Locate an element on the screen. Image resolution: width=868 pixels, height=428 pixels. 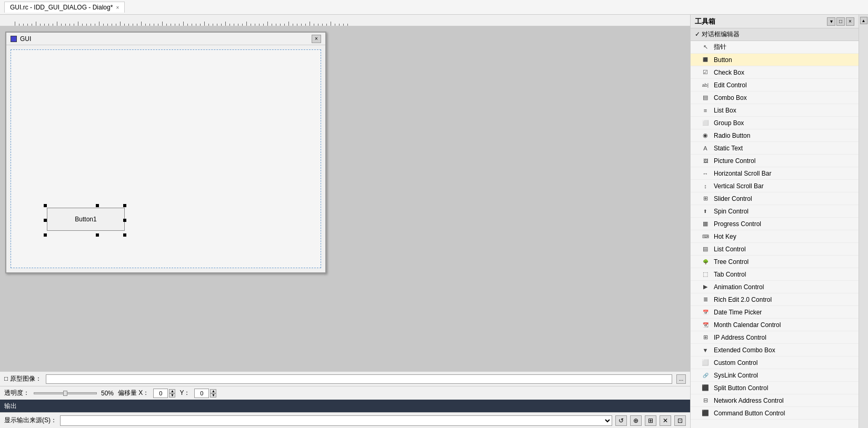
toolbox-item-vscroll: Vertical Scroll Bar is located at coordinates (775, 186).